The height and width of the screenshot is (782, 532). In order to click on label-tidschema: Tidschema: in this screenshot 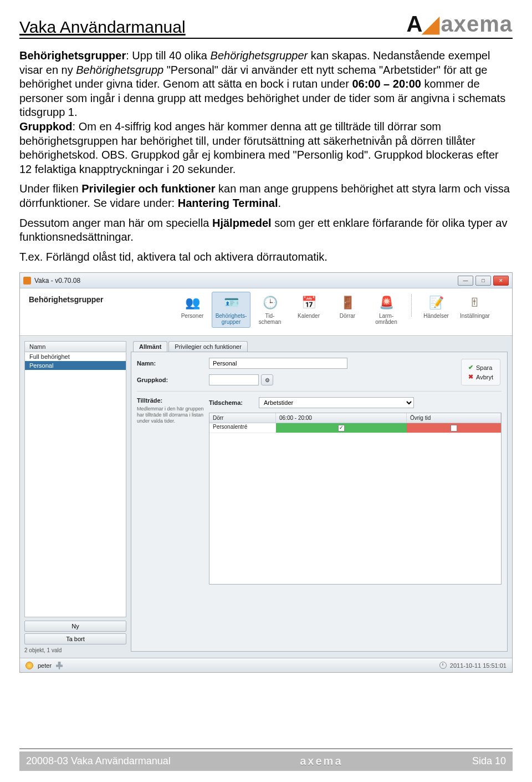, I will do `click(234, 403)`.